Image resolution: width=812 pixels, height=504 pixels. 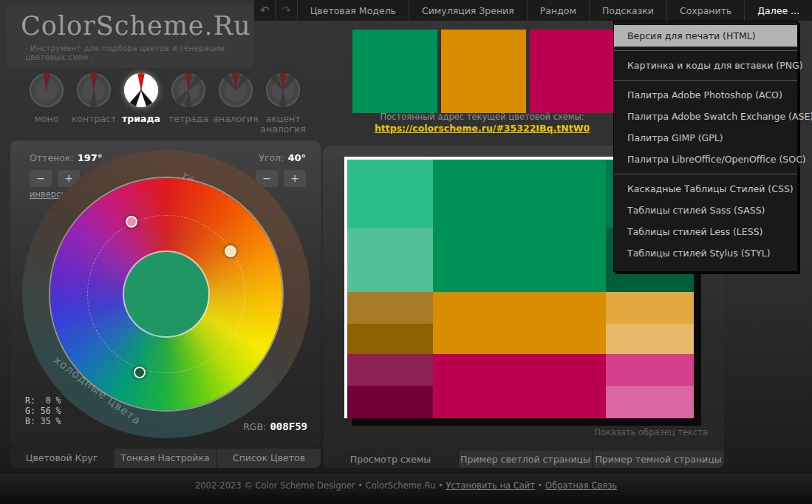 I want to click on wheel-marker-green, so click(x=140, y=372).